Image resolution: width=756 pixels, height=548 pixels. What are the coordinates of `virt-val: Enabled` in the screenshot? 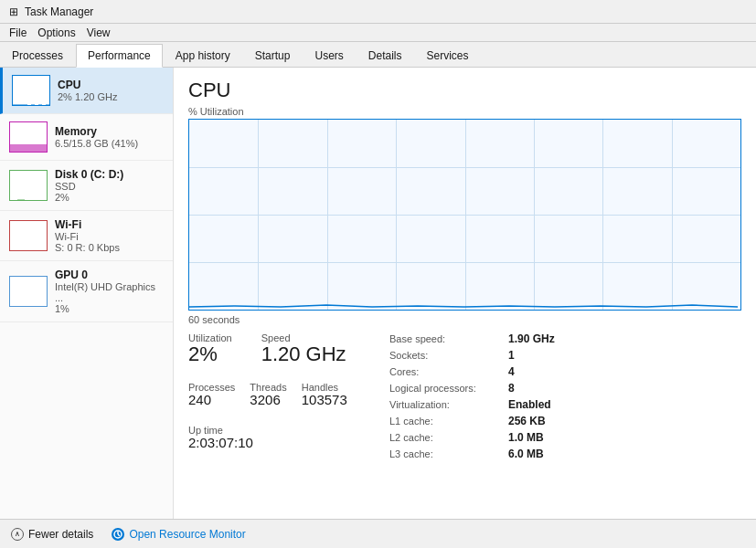 It's located at (530, 405).